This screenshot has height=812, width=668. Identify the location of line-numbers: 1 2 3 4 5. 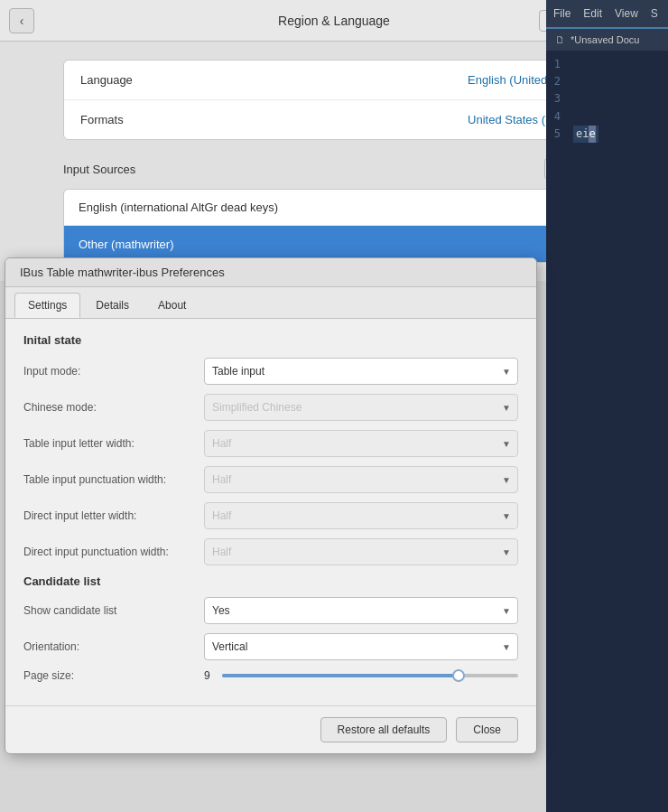
(557, 430).